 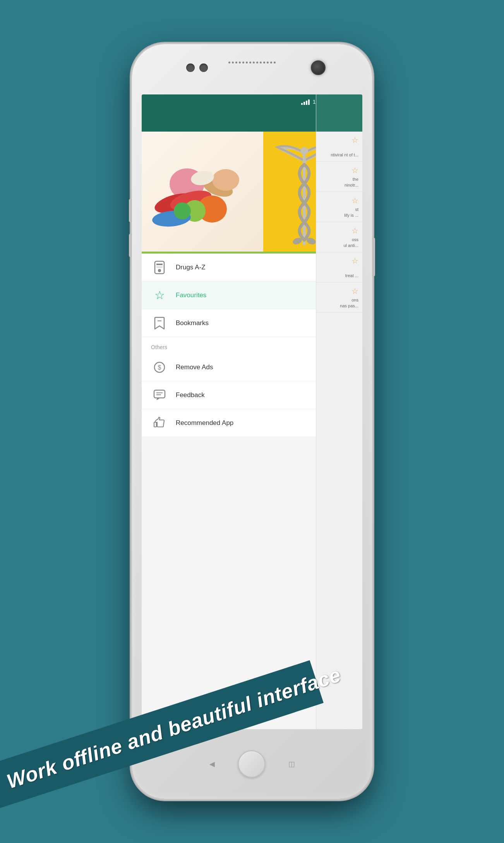 What do you see at coordinates (355, 140) in the screenshot?
I see `star-icon-1: ☆` at bounding box center [355, 140].